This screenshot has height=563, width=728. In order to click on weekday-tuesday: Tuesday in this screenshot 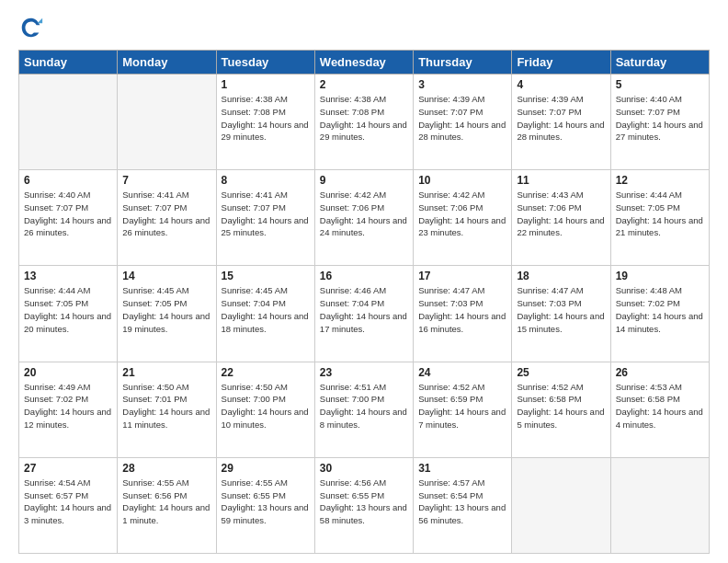, I will do `click(265, 63)`.